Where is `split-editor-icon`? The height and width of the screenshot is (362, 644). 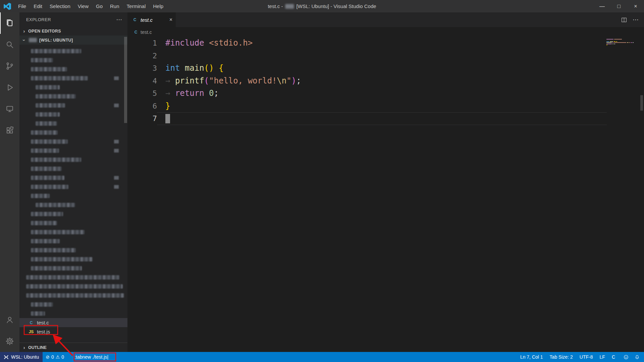 split-editor-icon is located at coordinates (624, 20).